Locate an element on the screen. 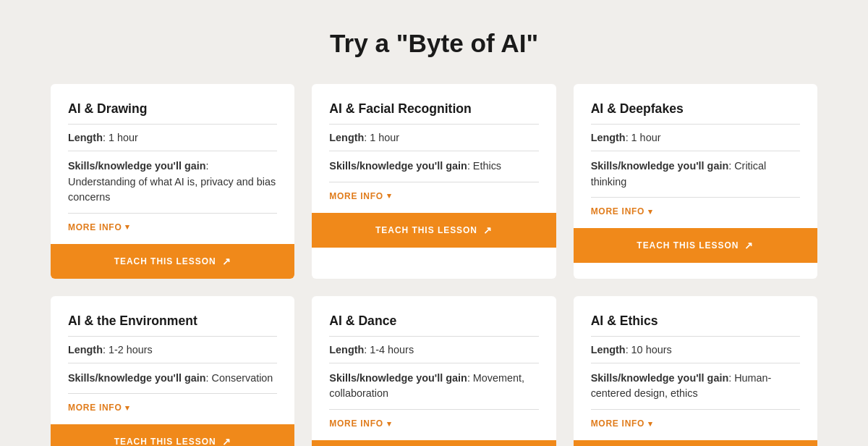  more-info-button-environment: MORE INFO ▾ is located at coordinates (172, 408).